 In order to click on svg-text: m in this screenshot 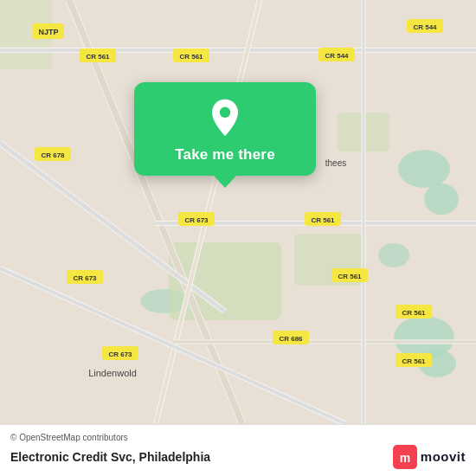, I will do `click(405, 458)`.